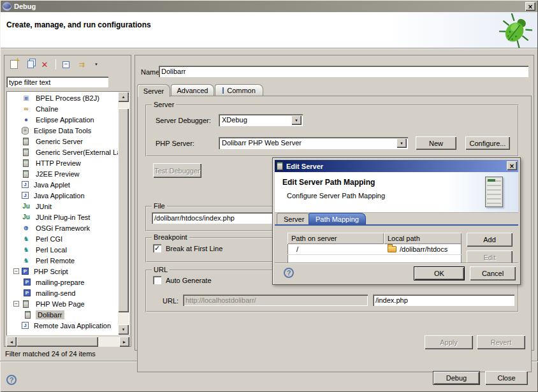 The width and height of the screenshot is (538, 392). I want to click on tab-advanced: Advanced, so click(193, 91).